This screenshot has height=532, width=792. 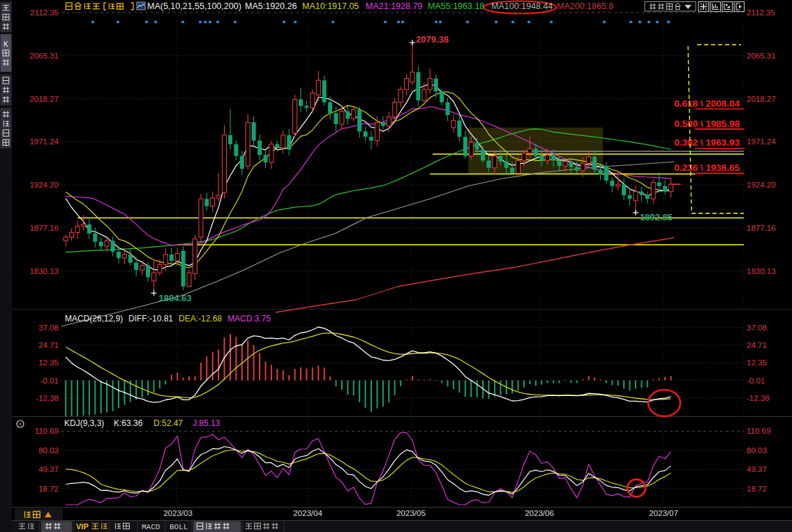 What do you see at coordinates (151, 527) in the screenshot?
I see `svg-text: MACD` at bounding box center [151, 527].